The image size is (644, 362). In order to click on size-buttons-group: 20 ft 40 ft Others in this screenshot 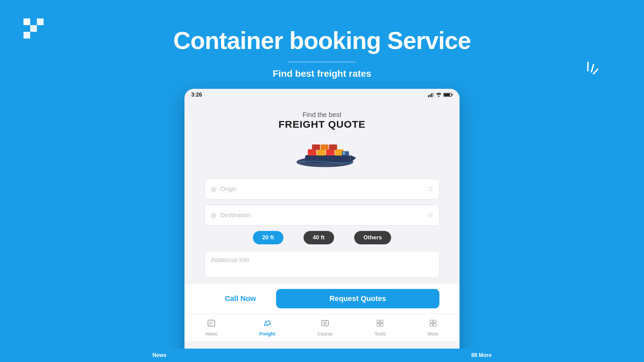, I will do `click(322, 238)`.